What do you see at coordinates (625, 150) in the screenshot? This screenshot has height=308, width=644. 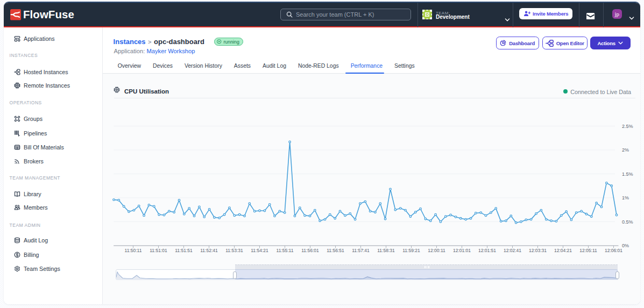 I see `svg-text: 2%` at bounding box center [625, 150].